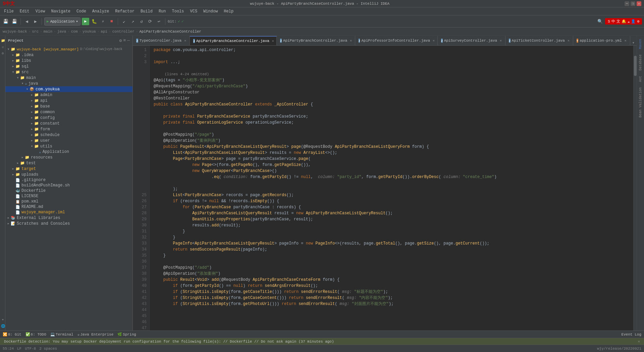  What do you see at coordinates (27, 21) in the screenshot?
I see `toolbar-back: ◀` at bounding box center [27, 21].